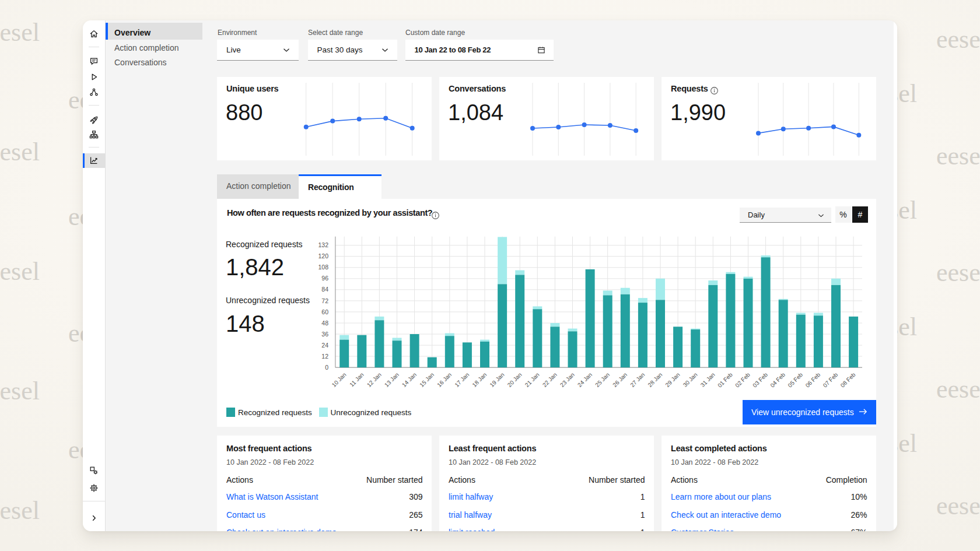 This screenshot has width=980, height=551. I want to click on svg-text: 25 Jan, so click(602, 379).